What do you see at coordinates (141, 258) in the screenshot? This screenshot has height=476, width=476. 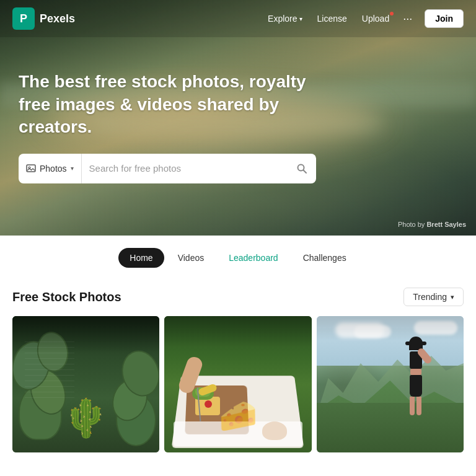 I see `tab-home: Home` at bounding box center [141, 258].